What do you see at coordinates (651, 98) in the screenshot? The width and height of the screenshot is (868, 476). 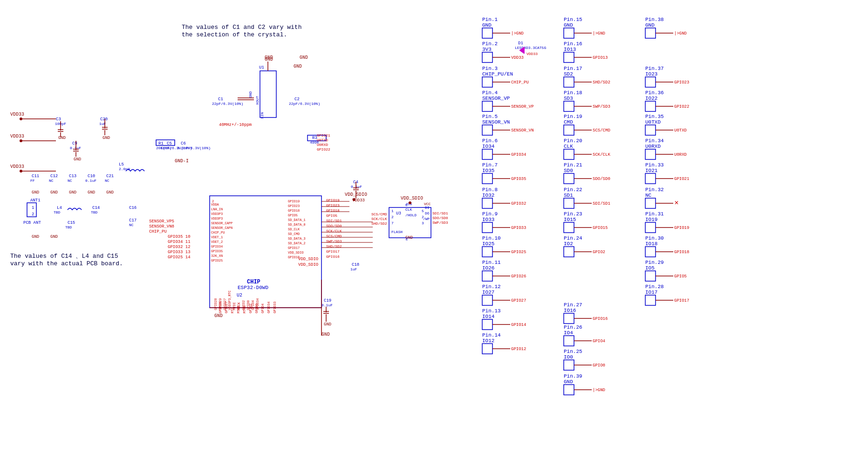 I see `svg-text: IO22` at bounding box center [651, 98].